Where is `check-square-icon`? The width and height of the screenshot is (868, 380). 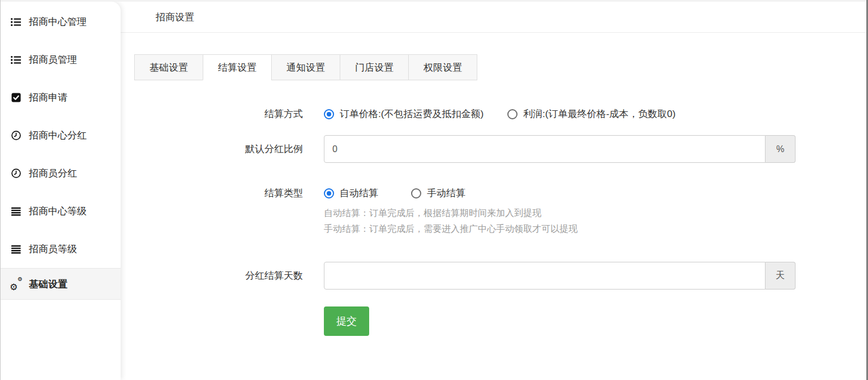 check-square-icon is located at coordinates (16, 98).